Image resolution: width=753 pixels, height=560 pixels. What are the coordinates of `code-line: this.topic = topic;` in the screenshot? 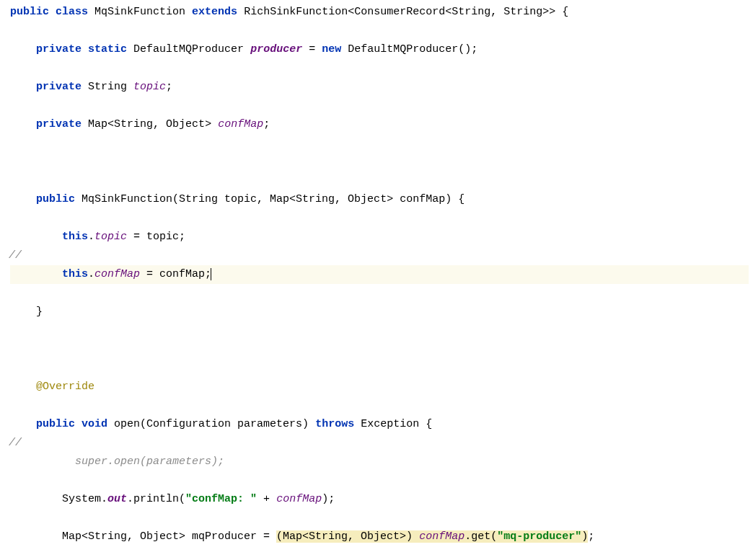 It's located at (379, 237).